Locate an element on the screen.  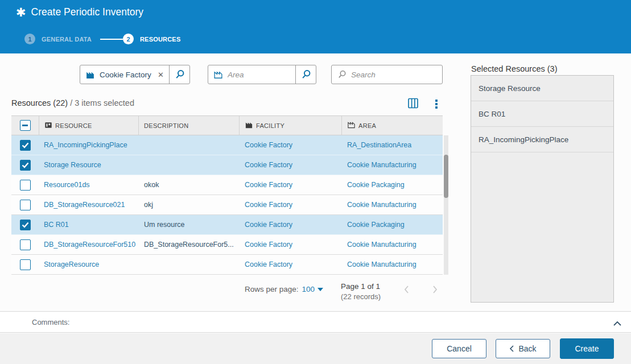
cell-area: RA_DestinationArea is located at coordinates (392, 145).